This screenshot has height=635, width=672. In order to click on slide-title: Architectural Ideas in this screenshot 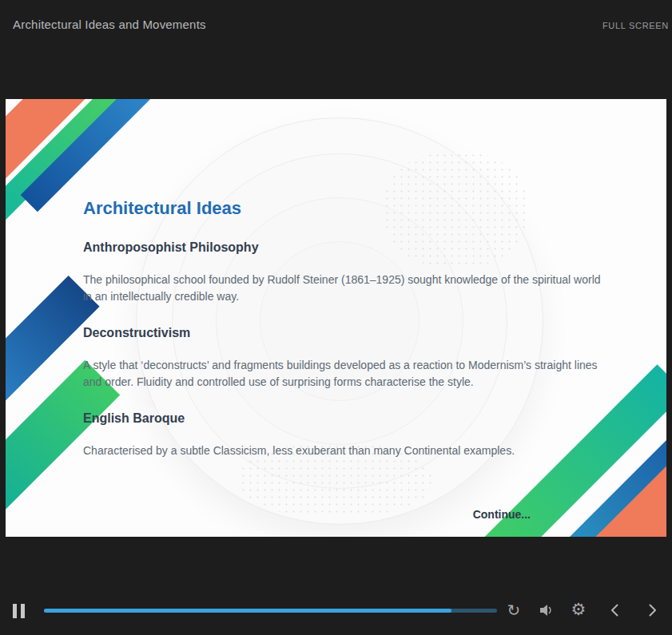, I will do `click(345, 208)`.